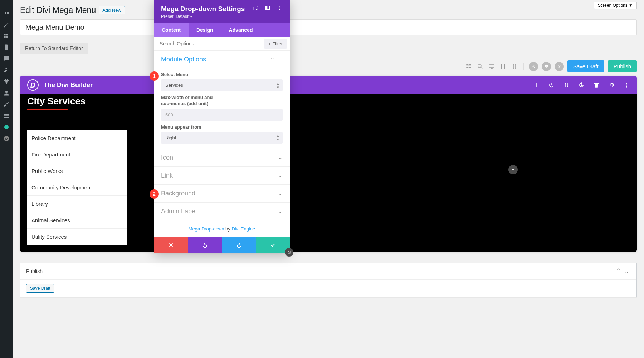 This screenshot has width=644, height=358. Describe the element at coordinates (207, 16) in the screenshot. I see `panel-preset-selector: Preset: Default` at that location.